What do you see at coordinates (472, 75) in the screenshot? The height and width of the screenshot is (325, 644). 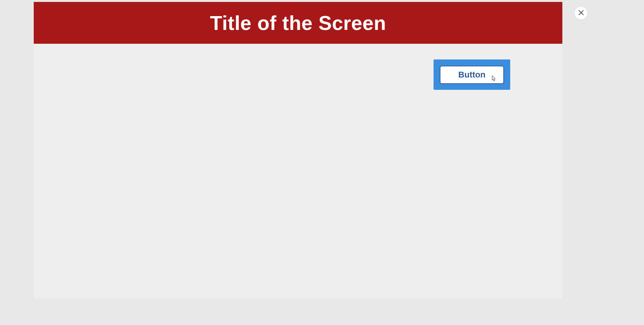 I see `action-button-label: Button` at bounding box center [472, 75].